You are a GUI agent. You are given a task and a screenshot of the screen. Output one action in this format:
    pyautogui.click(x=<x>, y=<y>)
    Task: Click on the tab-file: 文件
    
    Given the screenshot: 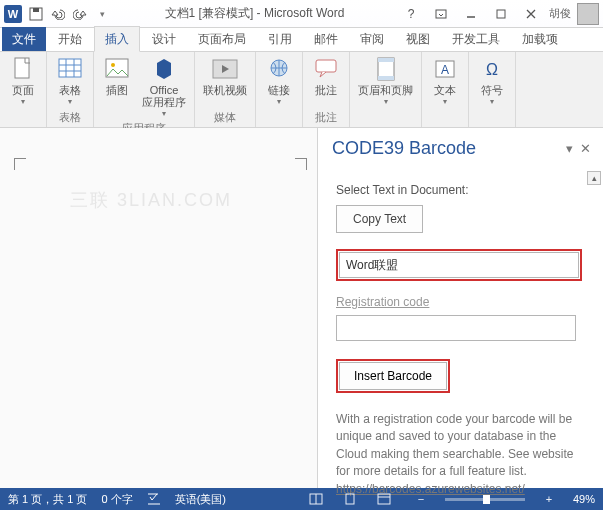 What is the action you would take?
    pyautogui.click(x=24, y=39)
    